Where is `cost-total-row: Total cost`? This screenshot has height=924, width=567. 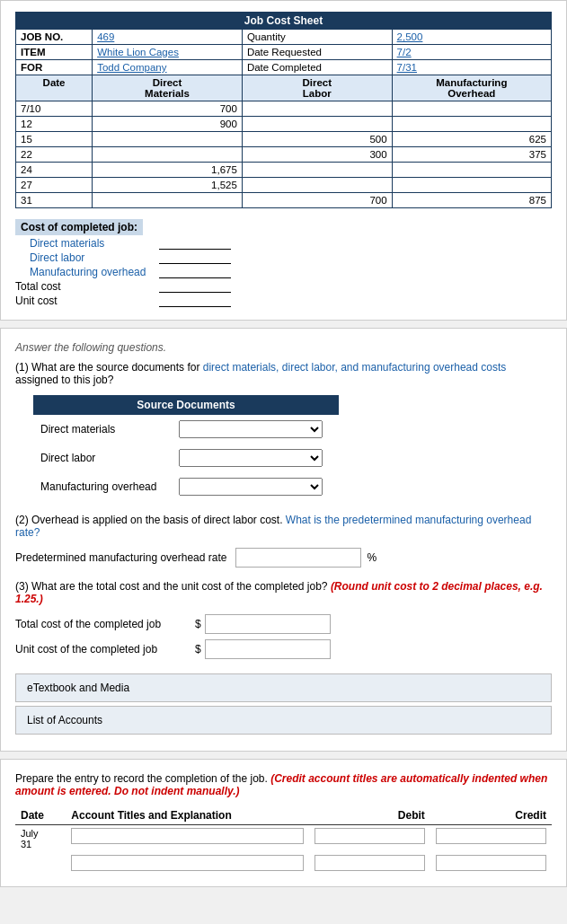 cost-total-row: Total cost is located at coordinates (284, 286).